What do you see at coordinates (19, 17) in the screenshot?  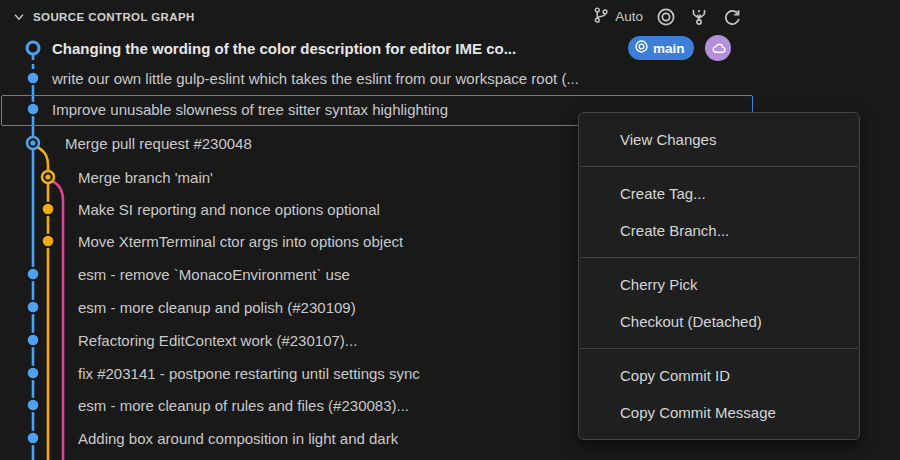 I see `chevron-down-icon` at bounding box center [19, 17].